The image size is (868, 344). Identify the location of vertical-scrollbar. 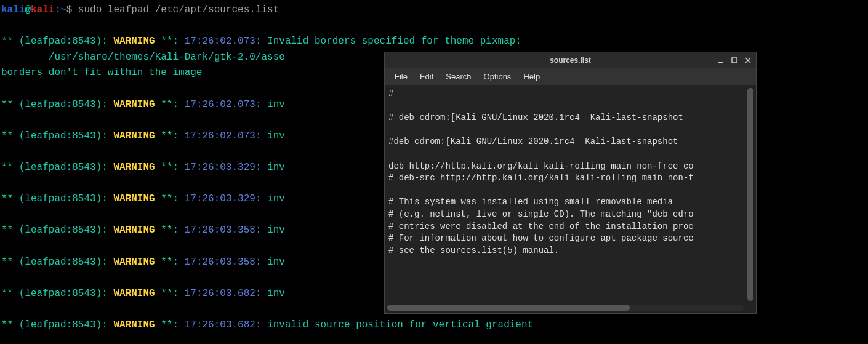
(750, 194).